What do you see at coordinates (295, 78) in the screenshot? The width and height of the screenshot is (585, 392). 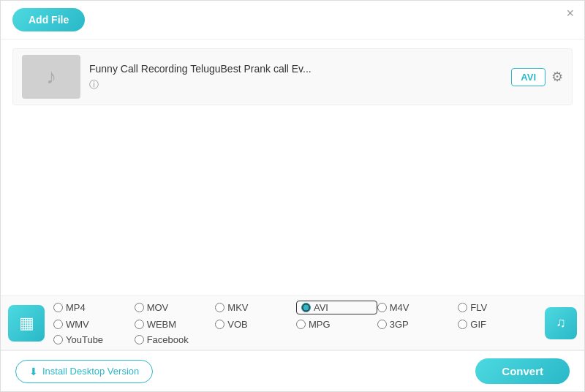 I see `file-info: Funny Call Recording TeluguBest Prank ca…` at bounding box center [295, 78].